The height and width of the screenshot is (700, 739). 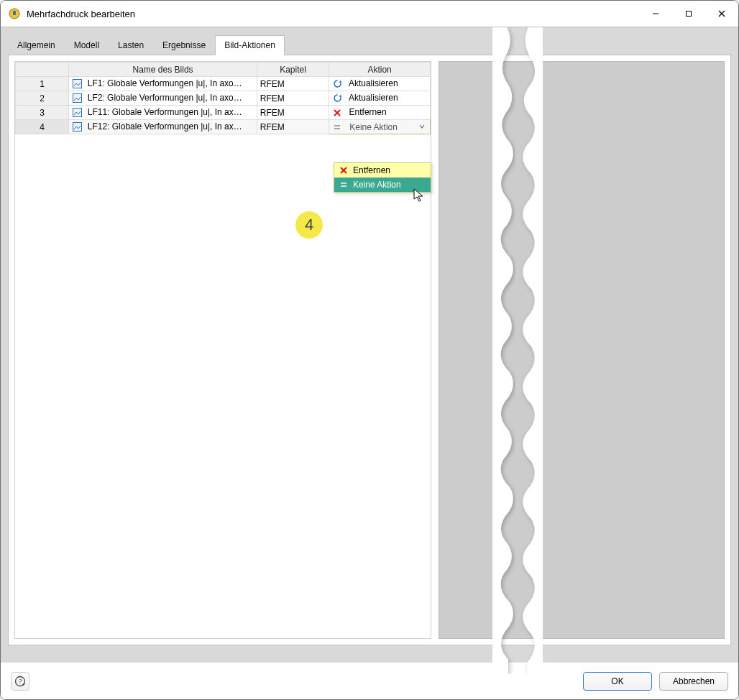 What do you see at coordinates (223, 98) in the screenshot?
I see `table-row: 2 LF2: Globale Verformungen |u|, In axo……` at bounding box center [223, 98].